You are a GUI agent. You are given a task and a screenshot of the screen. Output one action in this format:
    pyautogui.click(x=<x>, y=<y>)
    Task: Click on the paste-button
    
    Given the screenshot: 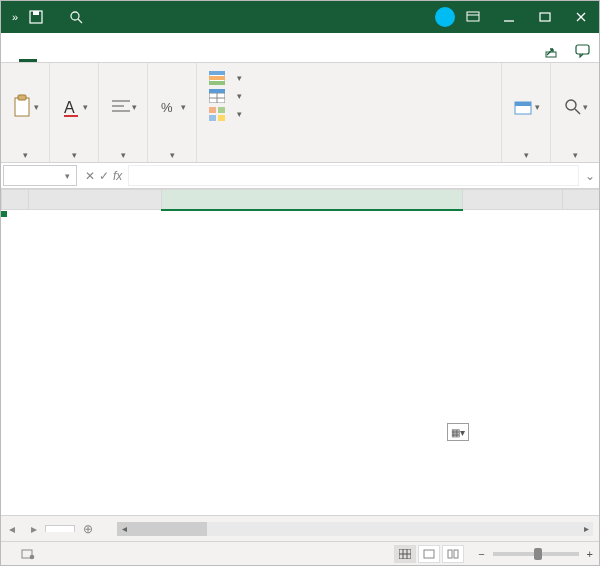 What is the action you would take?
    pyautogui.click(x=25, y=107)
    